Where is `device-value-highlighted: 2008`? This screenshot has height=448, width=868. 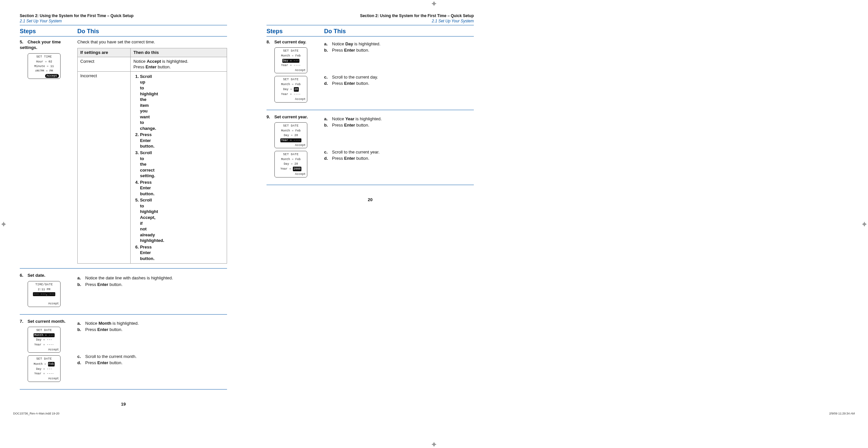
device-value-highlighted: 2008 is located at coordinates (297, 169).